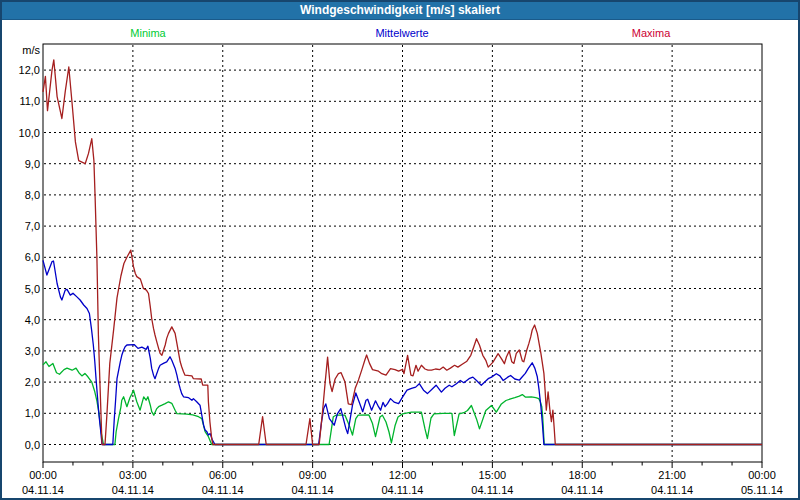 This screenshot has height=500, width=800. I want to click on x-tick-time-label: 03:00, so click(133, 475).